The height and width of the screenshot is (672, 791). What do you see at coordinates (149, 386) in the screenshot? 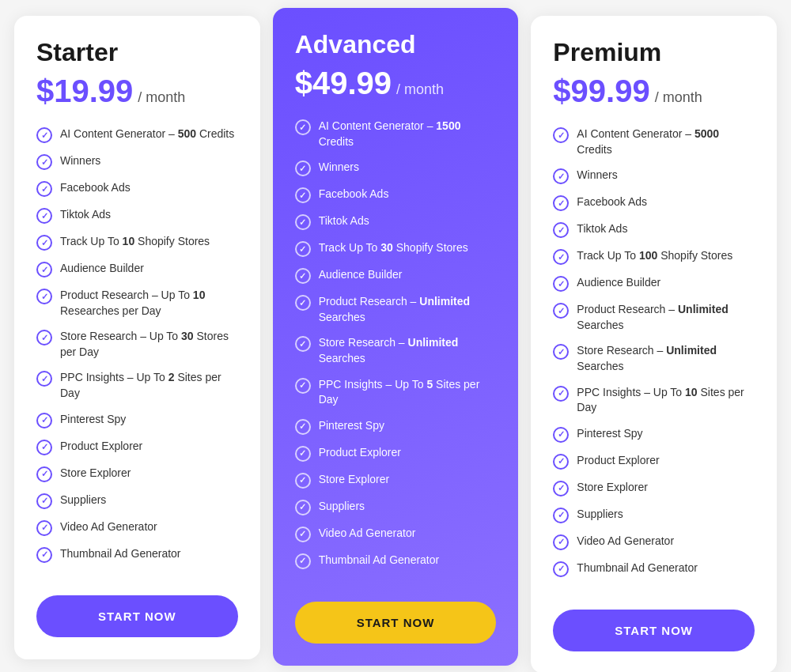
I see `feature-text: PPC Insights – Up To 2 Sites per Day` at bounding box center [149, 386].